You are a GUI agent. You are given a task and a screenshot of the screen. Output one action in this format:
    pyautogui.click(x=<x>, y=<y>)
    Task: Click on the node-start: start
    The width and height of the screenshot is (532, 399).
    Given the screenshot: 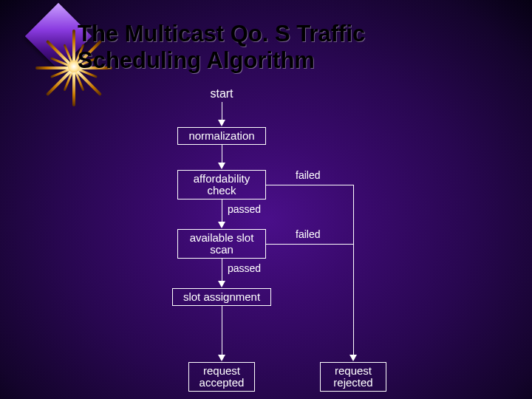 What is the action you would take?
    pyautogui.click(x=222, y=94)
    